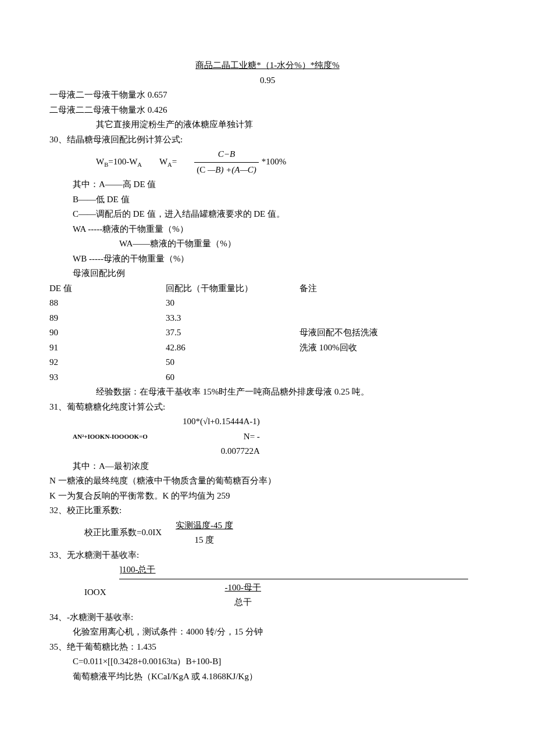 This screenshot has height=756, width=535. I want to click on s35-line2: 葡萄糖液平均比热（KCaI/KgA 或 4.1868KJ/Kg）, so click(279, 677).